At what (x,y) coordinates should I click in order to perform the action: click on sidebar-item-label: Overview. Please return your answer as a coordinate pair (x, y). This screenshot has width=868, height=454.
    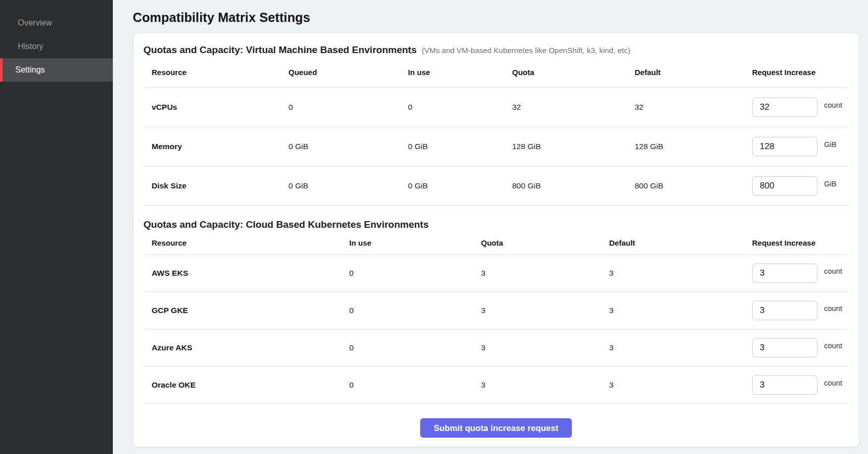
    Looking at the image, I should click on (35, 23).